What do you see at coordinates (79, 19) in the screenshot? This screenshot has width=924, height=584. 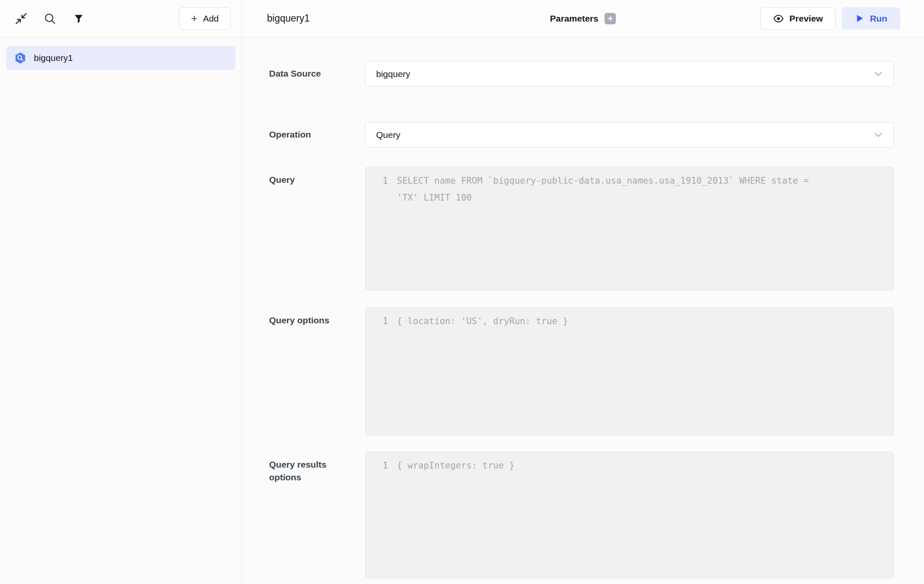 I see `filter-icon` at bounding box center [79, 19].